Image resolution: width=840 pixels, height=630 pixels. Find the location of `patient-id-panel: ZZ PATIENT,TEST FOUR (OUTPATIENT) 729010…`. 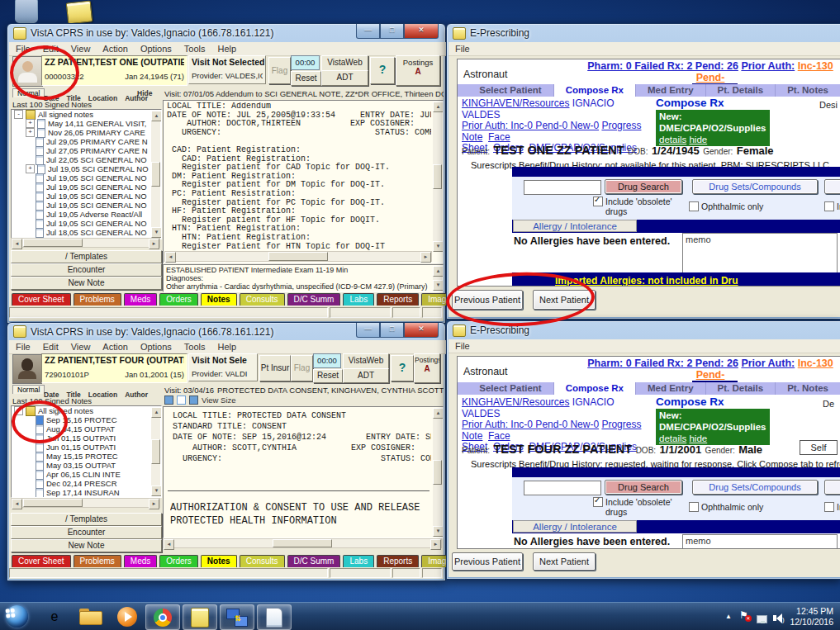

patient-id-panel: ZZ PATIENT,TEST FOUR (OUTPATIENT) 729010… is located at coordinates (114, 368).